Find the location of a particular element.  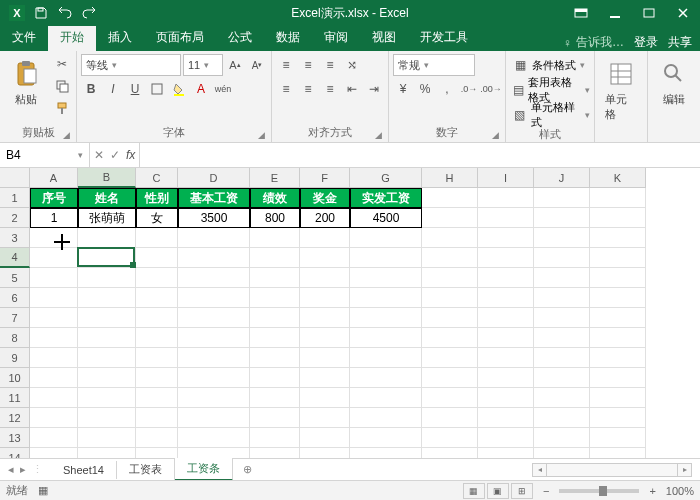

row-header-3: 3 is located at coordinates (15, 238).